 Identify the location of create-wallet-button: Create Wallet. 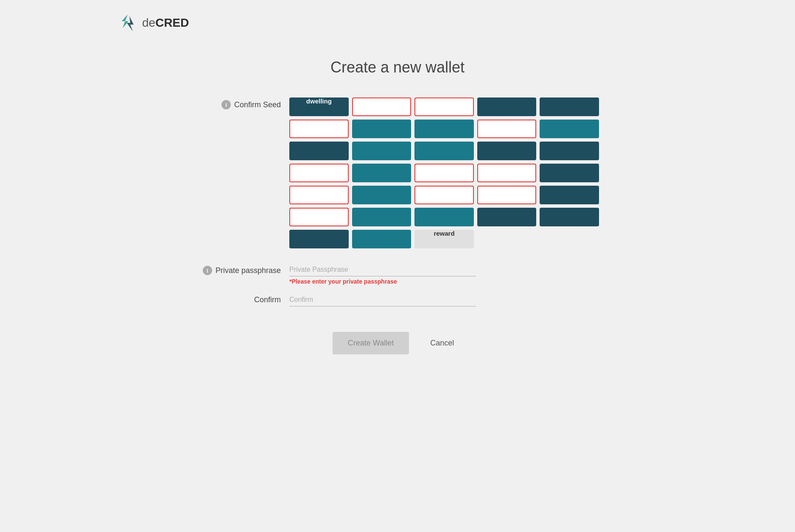
(371, 343).